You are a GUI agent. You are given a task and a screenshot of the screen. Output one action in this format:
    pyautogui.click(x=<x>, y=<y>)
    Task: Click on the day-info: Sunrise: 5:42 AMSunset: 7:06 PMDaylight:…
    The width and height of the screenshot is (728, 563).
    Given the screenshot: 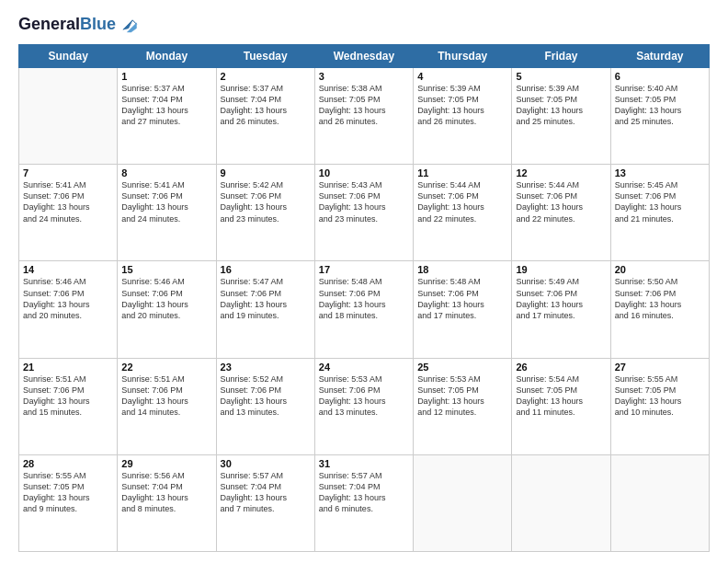 What is the action you would take?
    pyautogui.click(x=266, y=202)
    